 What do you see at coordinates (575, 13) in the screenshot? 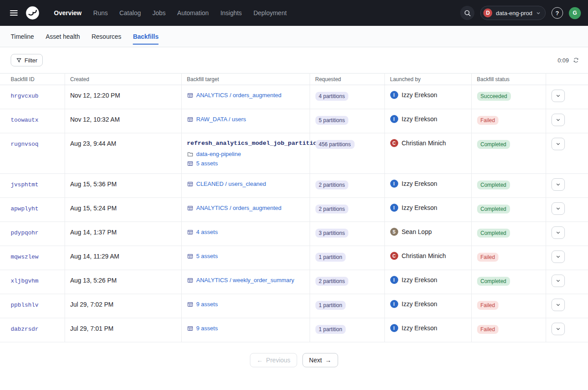
I see `user-avatar: G` at bounding box center [575, 13].